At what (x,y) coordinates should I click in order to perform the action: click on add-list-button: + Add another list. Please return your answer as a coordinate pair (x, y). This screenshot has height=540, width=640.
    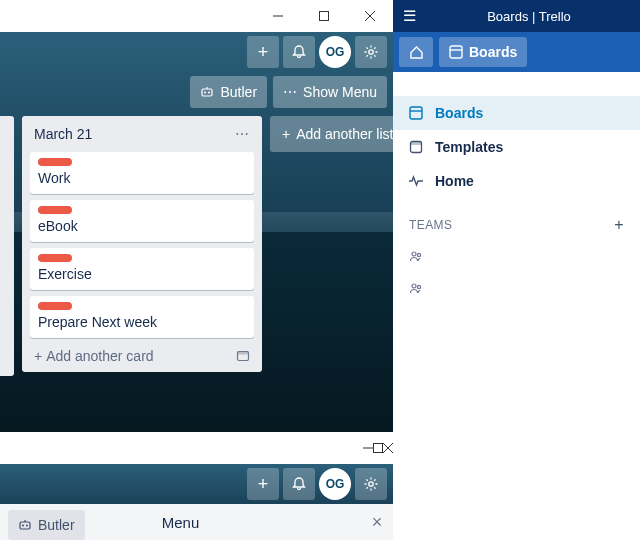
    Looking at the image, I should click on (332, 134).